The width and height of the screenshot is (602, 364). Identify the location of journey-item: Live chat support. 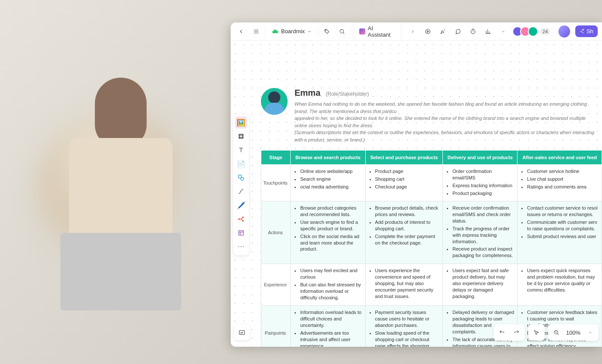
(563, 179).